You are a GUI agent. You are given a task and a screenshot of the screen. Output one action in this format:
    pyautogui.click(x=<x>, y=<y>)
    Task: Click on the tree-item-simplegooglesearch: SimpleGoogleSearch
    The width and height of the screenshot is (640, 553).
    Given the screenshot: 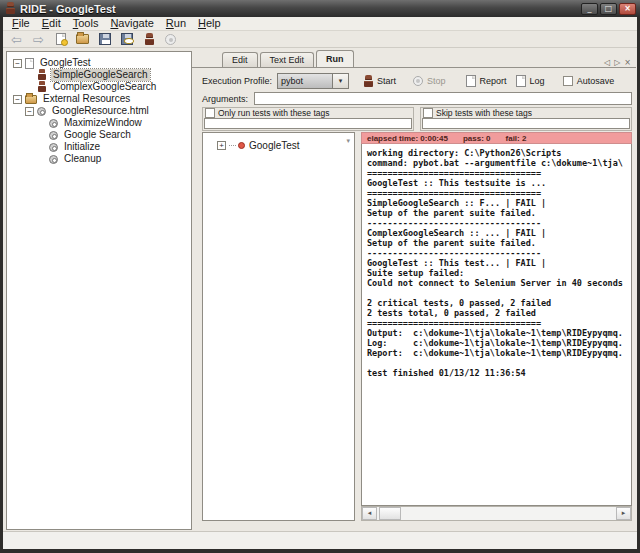 What is the action you would take?
    pyautogui.click(x=99, y=75)
    